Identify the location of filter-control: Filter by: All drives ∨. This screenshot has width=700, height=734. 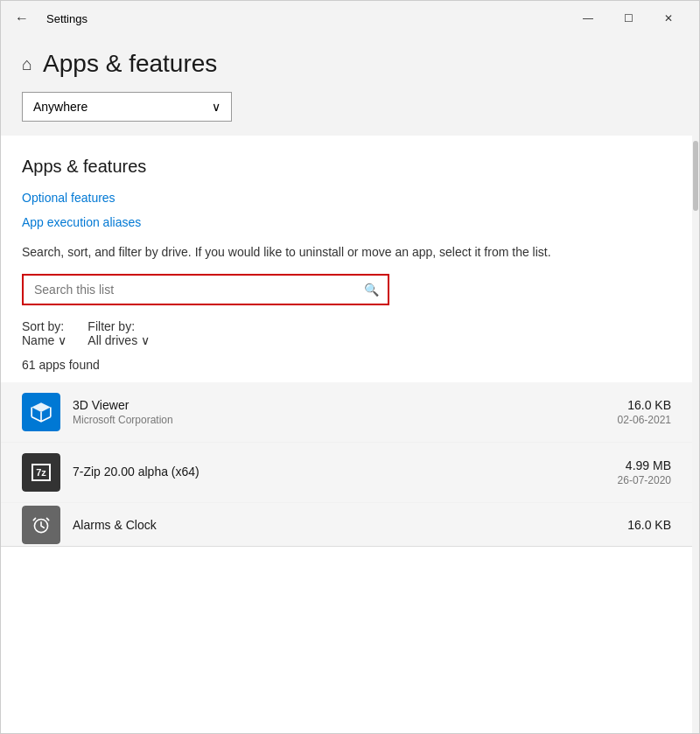
(119, 333).